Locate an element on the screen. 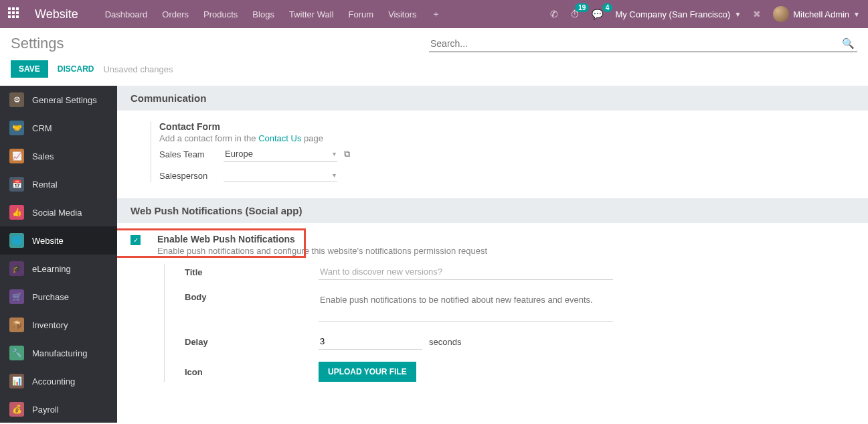 This screenshot has height=424, width=868. sidebar-icon: 👍 is located at coordinates (17, 212).